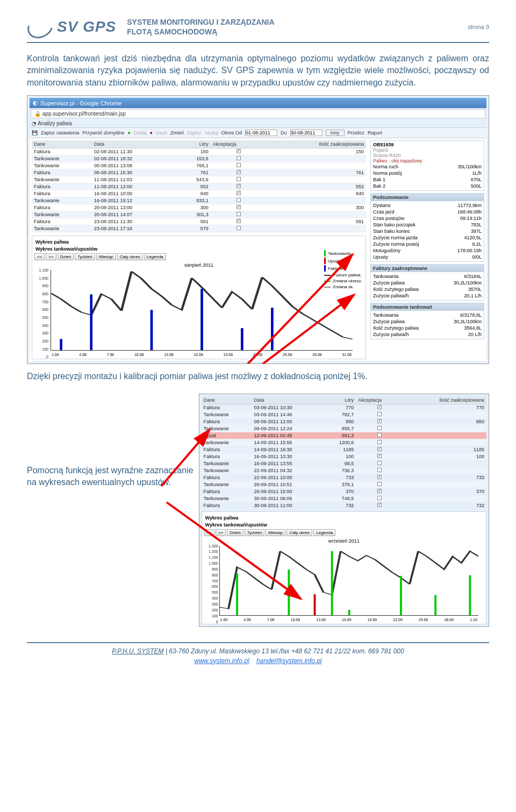 This screenshot has width=516, height=812. I want to click on legend-upust: Upust, so click(333, 261).